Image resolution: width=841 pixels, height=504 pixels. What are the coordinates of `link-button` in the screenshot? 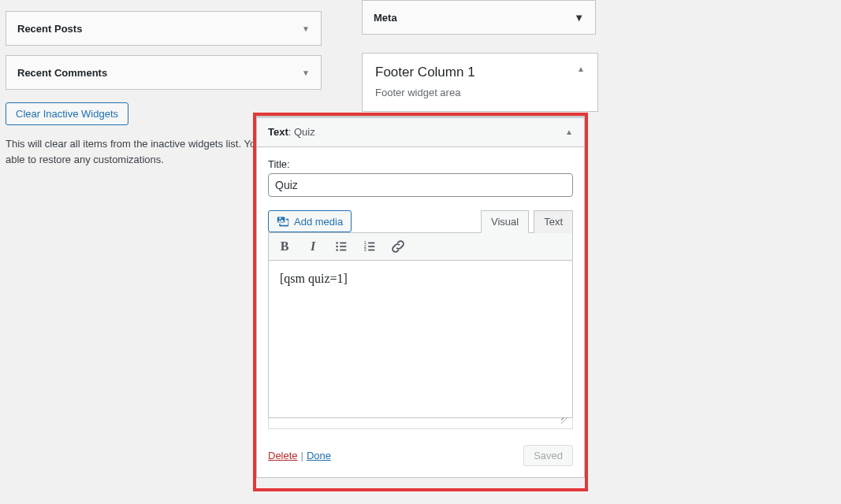 It's located at (398, 246).